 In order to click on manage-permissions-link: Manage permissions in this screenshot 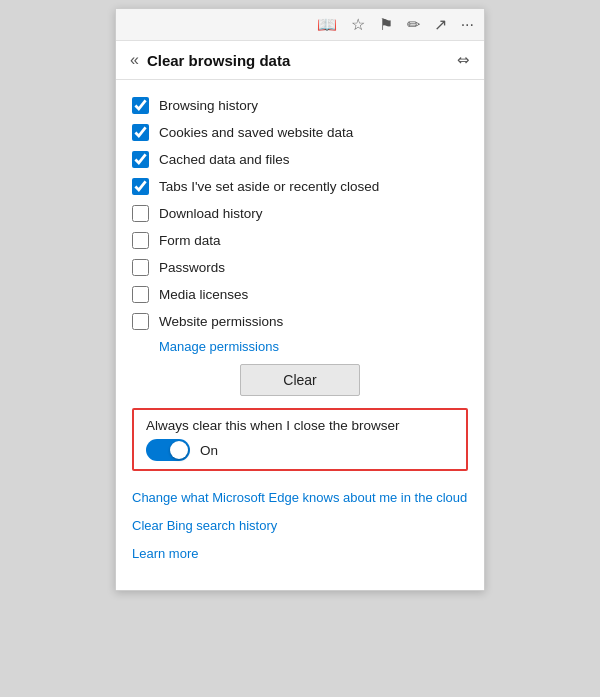, I will do `click(314, 346)`.